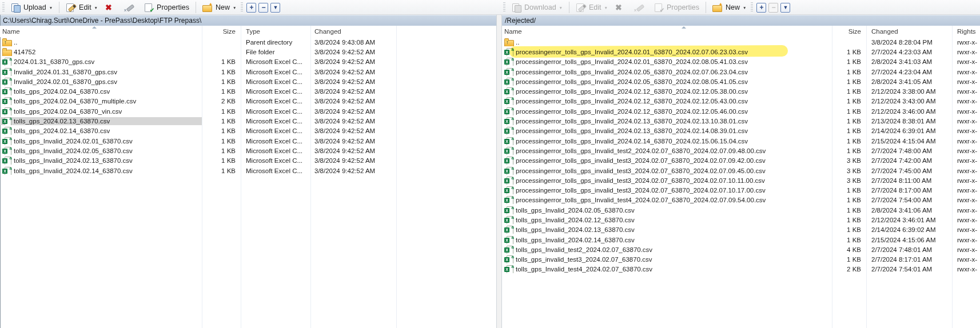  I want to click on file-row: a tolls_gps_Invalid_2024.02.01_63870.csv…, so click(248, 141).